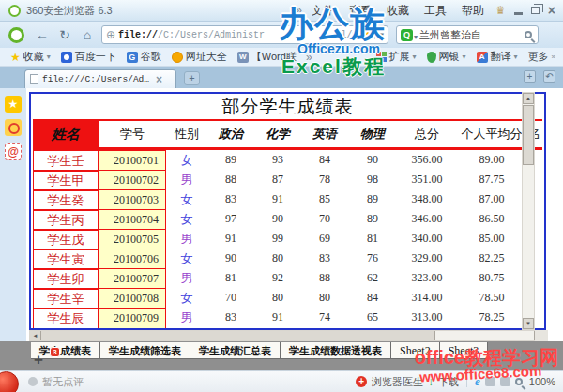  Describe the element at coordinates (13, 104) in the screenshot. I see `sidebar-favorites-icon: ★` at that location.